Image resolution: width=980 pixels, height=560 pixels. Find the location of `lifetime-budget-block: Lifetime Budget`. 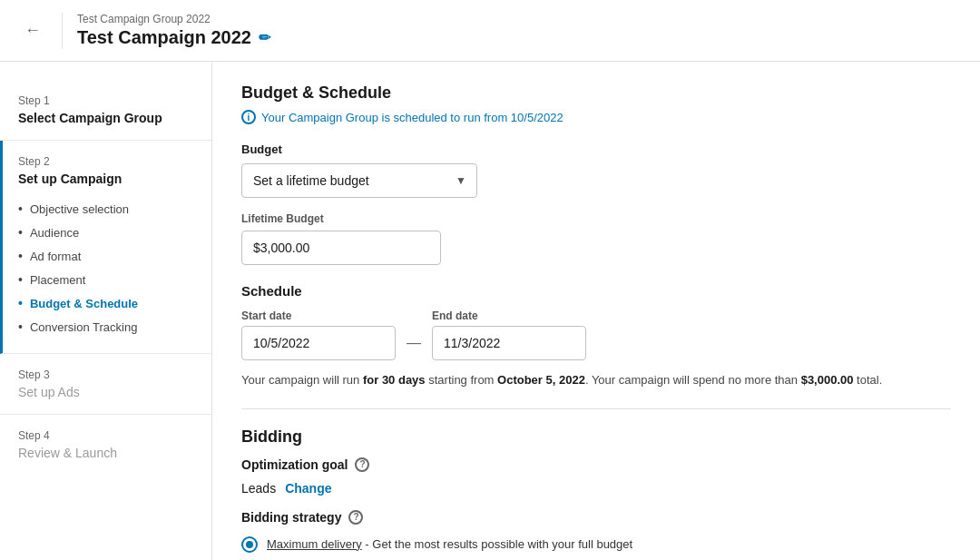

lifetime-budget-block: Lifetime Budget is located at coordinates (596, 239).